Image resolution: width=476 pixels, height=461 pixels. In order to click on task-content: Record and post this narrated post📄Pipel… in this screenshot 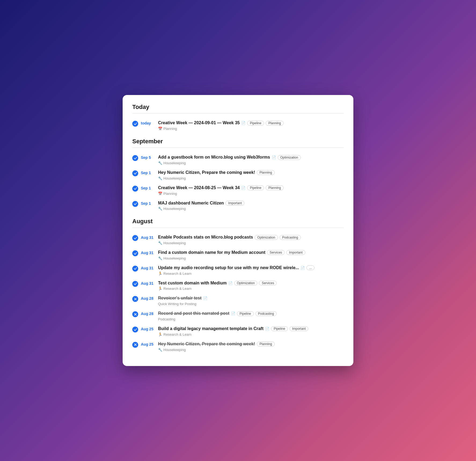, I will do `click(251, 316)`.